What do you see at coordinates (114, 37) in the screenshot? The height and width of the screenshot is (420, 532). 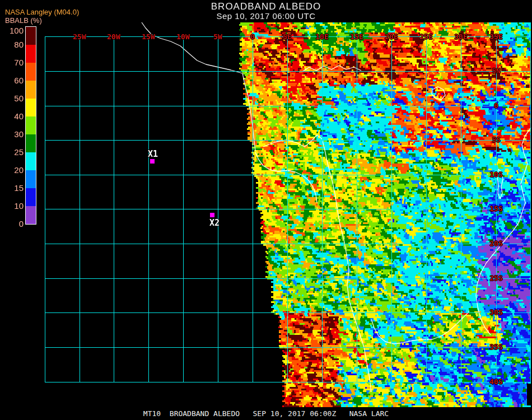 I see `lon-label-20W: 20W` at bounding box center [114, 37].